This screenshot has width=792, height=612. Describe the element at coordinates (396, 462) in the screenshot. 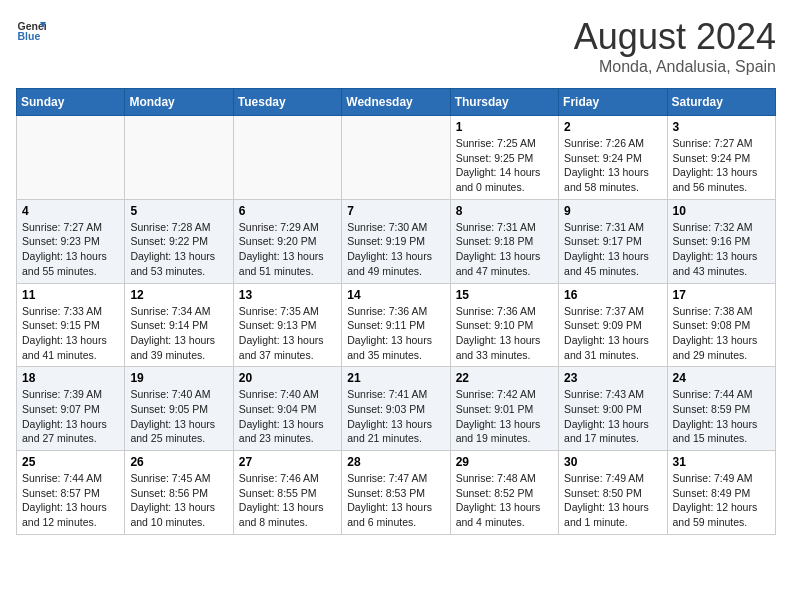

I see `day-number: 28` at that location.